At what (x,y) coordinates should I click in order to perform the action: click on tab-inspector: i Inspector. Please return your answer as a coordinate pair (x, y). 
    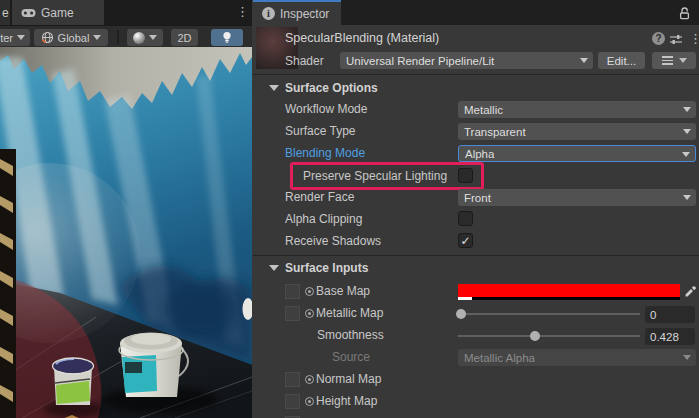
    Looking at the image, I should click on (297, 12).